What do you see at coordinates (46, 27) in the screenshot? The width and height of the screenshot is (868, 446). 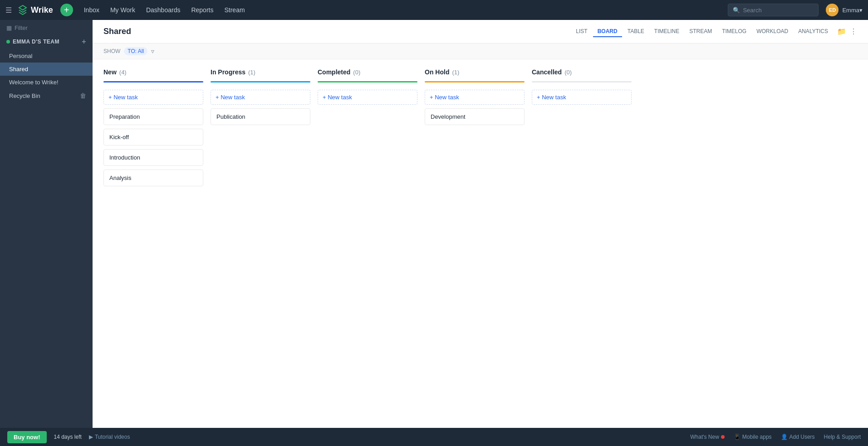 I see `filter-button: ▦ Filter` at bounding box center [46, 27].